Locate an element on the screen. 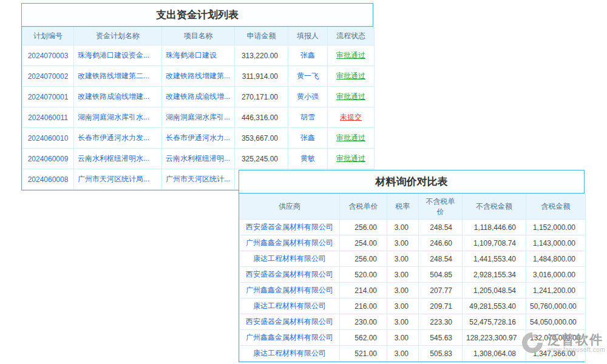 The image size is (607, 364). reporter-link: 黄敏 is located at coordinates (308, 159).